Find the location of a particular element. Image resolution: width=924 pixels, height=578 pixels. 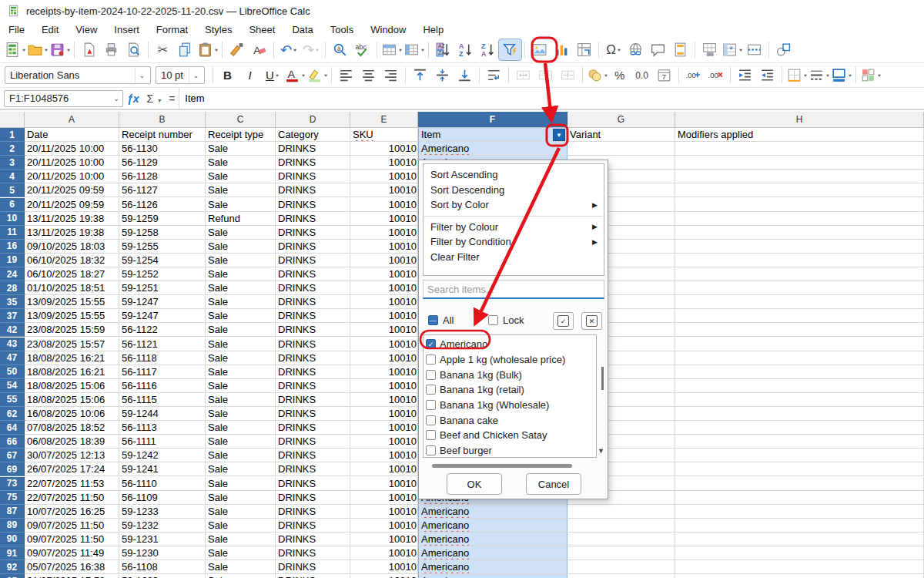

cell-H90 is located at coordinates (799, 539).